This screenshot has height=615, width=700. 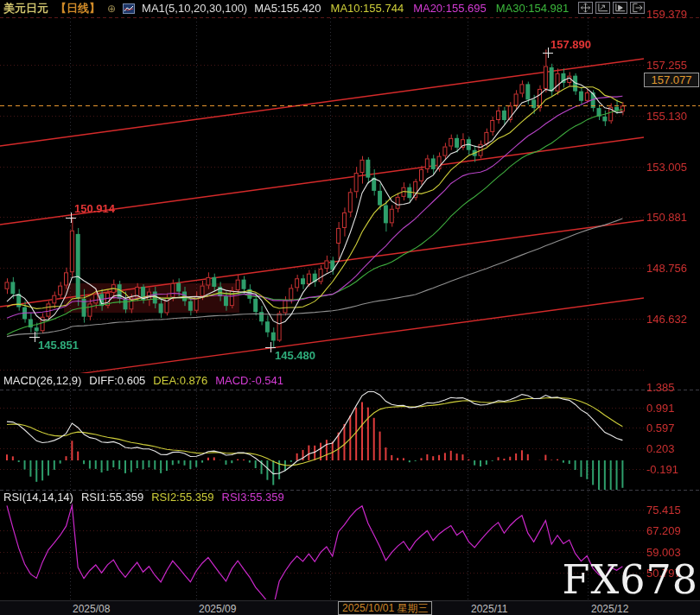 What do you see at coordinates (180, 380) in the screenshot?
I see `macd-dea-value: DEA:0.876` at bounding box center [180, 380].